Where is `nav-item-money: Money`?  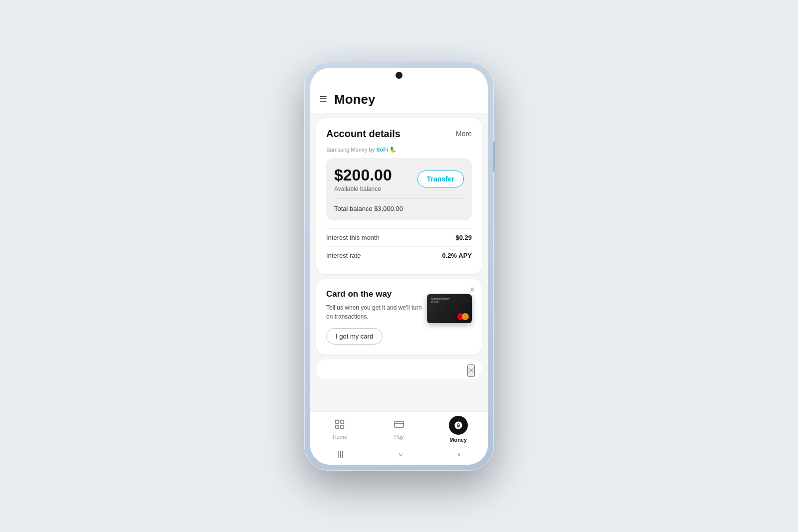
nav-item-money: Money is located at coordinates (458, 429).